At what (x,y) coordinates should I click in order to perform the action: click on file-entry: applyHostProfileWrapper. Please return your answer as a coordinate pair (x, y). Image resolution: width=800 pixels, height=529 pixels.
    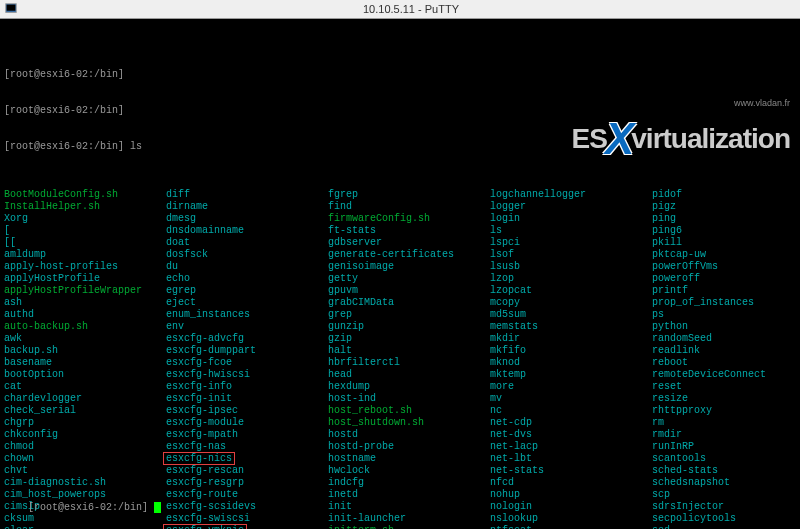
    Looking at the image, I should click on (73, 291).